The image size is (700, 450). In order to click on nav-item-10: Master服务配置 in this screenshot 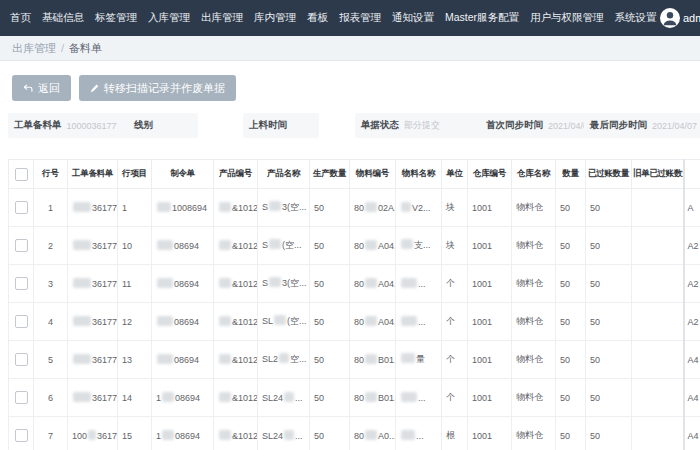, I will do `click(482, 18)`.